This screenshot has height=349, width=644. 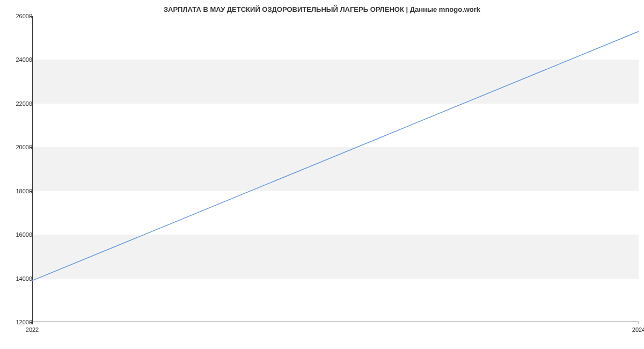 I want to click on y-tick-label: 24000, so click(x=19, y=60).